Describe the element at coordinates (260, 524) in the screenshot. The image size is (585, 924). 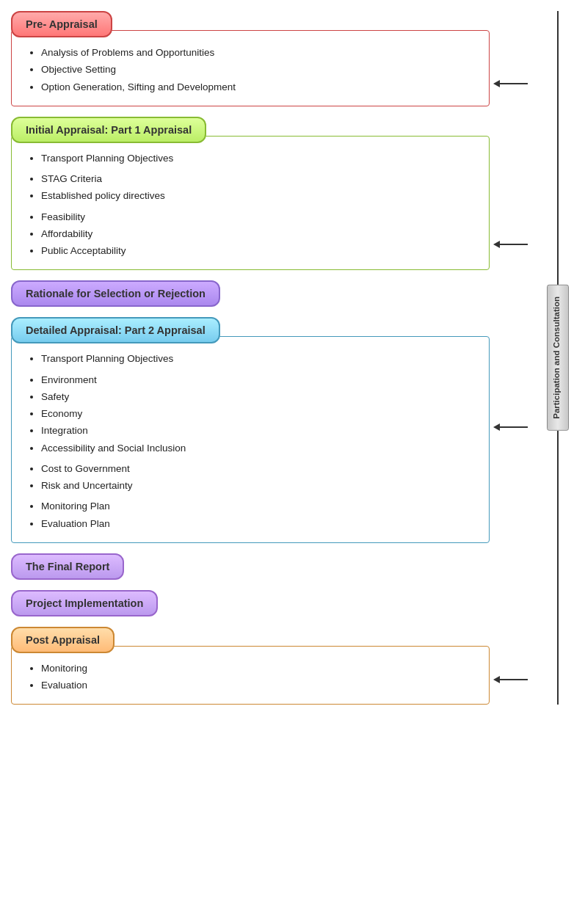
I see `list-item: Evaluation Plan` at that location.